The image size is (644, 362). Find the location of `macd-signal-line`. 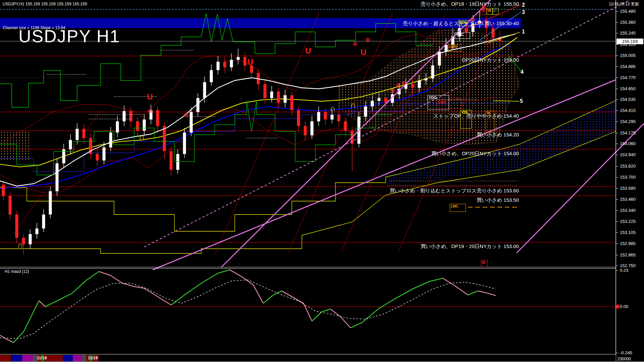

macd-signal-line is located at coordinates (248, 309).